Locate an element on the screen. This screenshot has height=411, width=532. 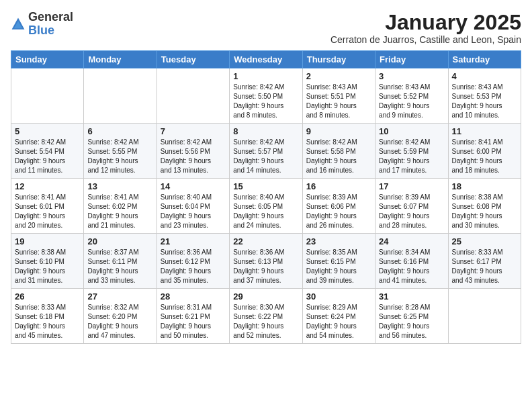
cell-line: Sunset: 6:02 PM is located at coordinates (120, 207).